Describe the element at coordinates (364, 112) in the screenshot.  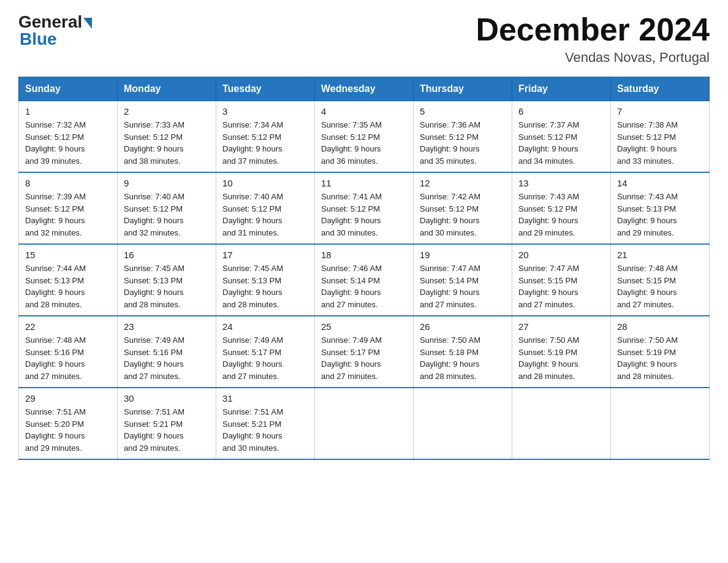
I see `day-number: 4` at that location.